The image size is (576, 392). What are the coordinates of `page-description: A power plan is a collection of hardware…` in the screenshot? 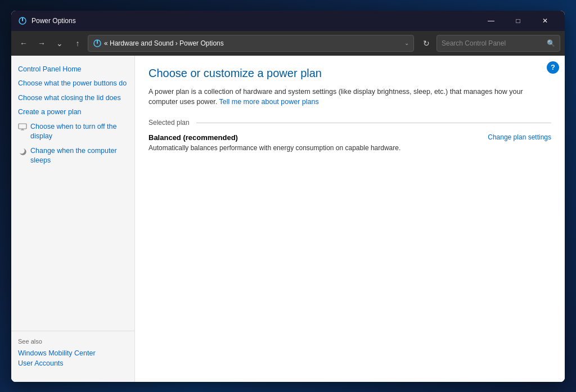 It's located at (340, 97).